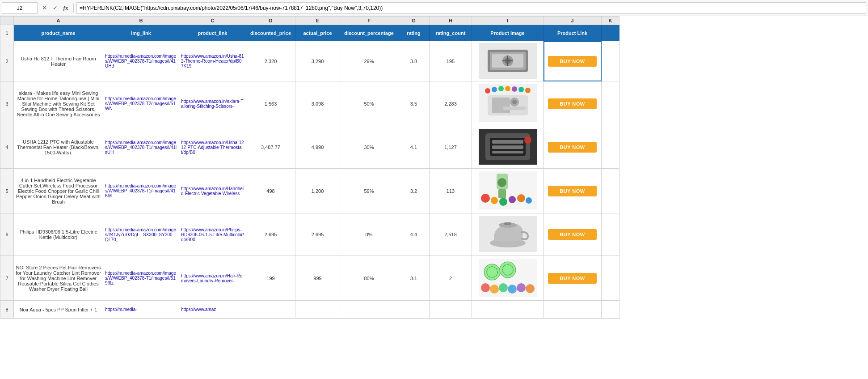  What do you see at coordinates (59, 21) in the screenshot?
I see `col-header-a: A` at bounding box center [59, 21].